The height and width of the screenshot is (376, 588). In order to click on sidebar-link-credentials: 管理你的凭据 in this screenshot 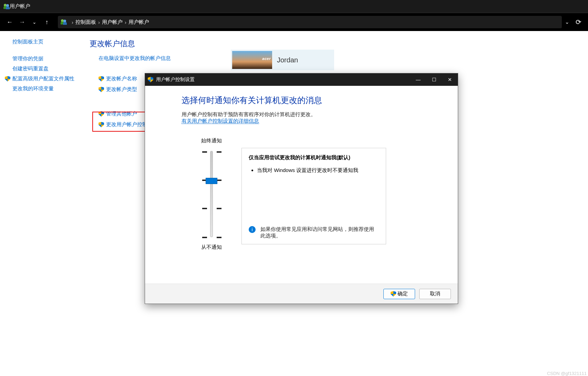, I will do `click(48, 59)`.